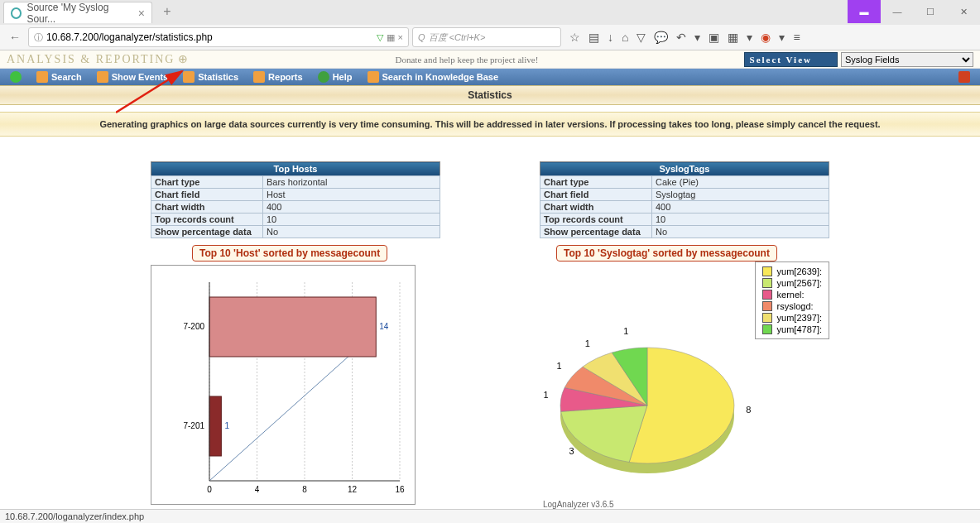  I want to click on search-box: Q 百度 <Ctrl+K>, so click(487, 37).